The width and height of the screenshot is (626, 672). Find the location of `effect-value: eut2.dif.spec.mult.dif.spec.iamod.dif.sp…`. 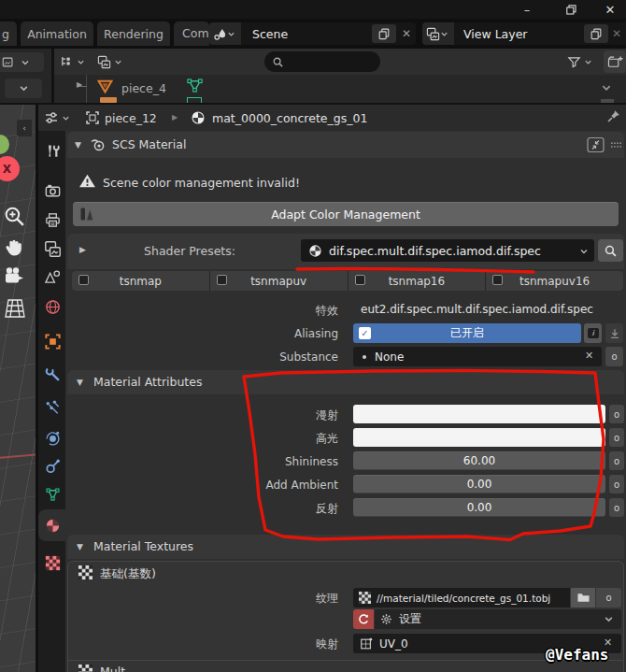

effect-value: eut2.dif.spec.mult.dif.spec.iamod.dif.sp… is located at coordinates (477, 309).